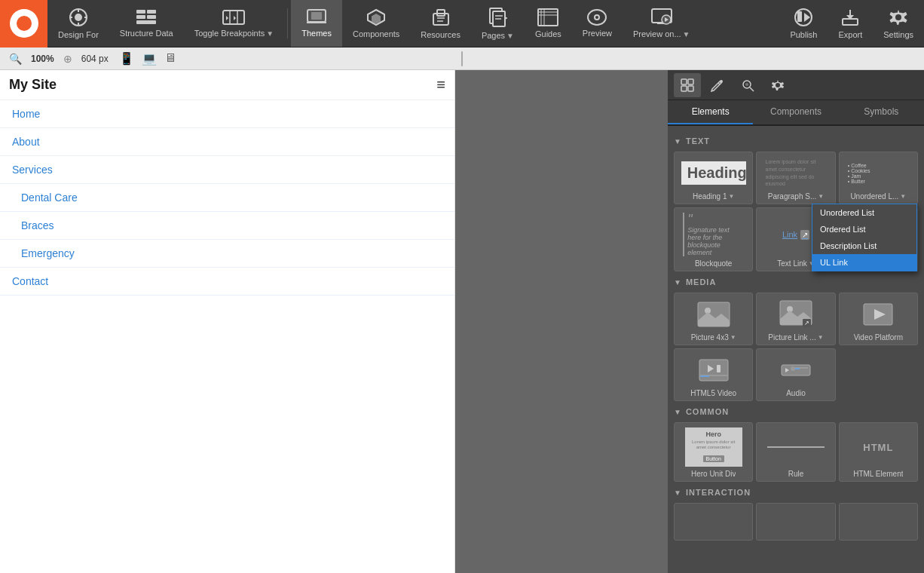 The width and height of the screenshot is (924, 573). I want to click on desktop-device-icon: 🖥, so click(170, 59).